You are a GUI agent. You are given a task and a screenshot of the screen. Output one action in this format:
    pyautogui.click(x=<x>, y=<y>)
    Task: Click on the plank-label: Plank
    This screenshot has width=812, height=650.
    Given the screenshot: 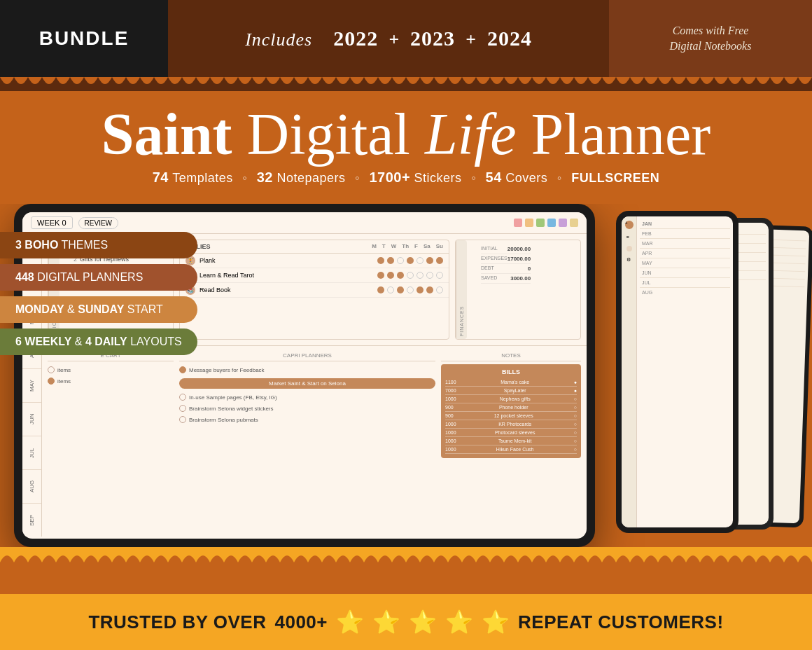 What is the action you would take?
    pyautogui.click(x=207, y=261)
    